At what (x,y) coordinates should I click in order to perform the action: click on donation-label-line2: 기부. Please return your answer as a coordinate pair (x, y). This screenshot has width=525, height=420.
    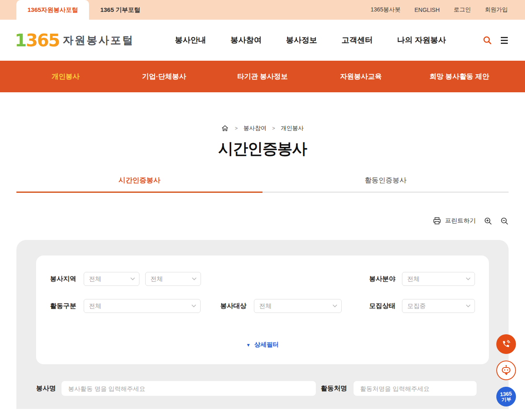
    Looking at the image, I should click on (506, 399).